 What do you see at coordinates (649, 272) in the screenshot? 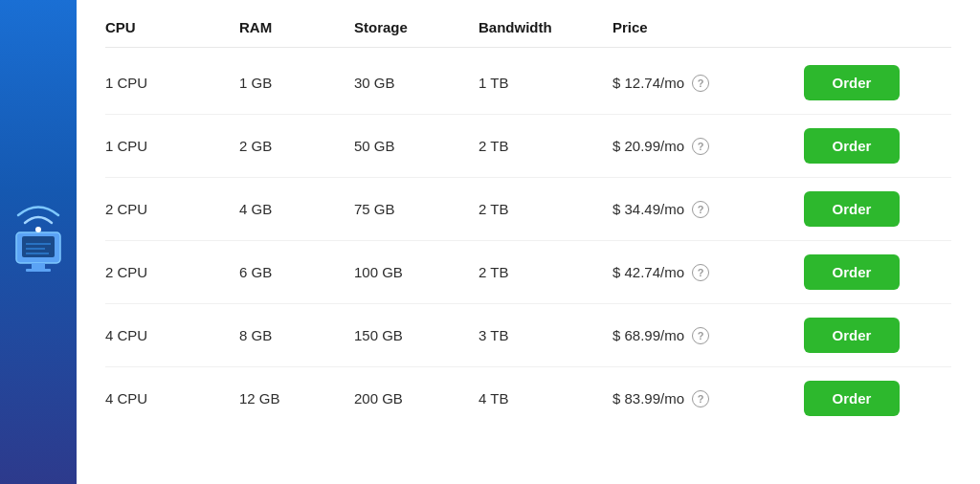
I see `price-value: $ 42.74/mo` at bounding box center [649, 272].